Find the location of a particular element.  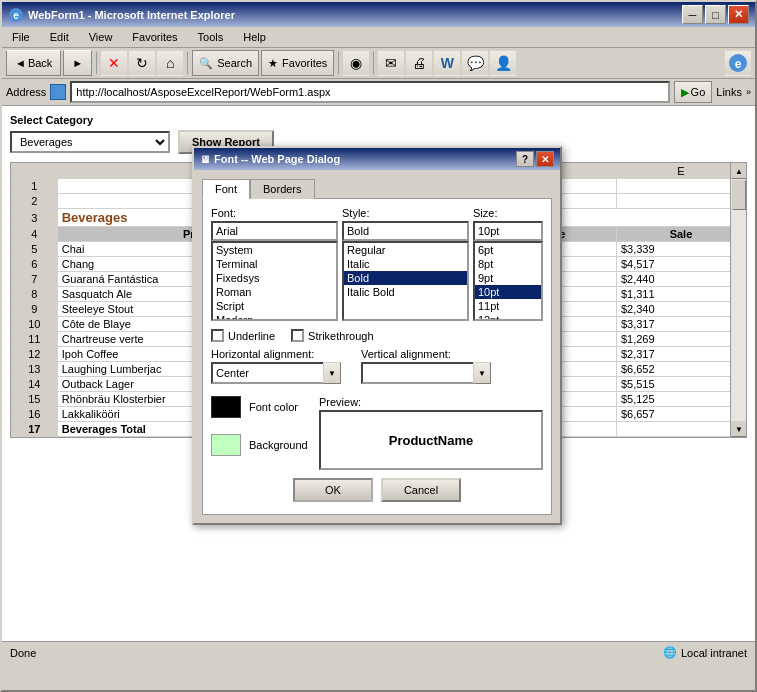

strikethrough-checkbox-box is located at coordinates (298, 336).